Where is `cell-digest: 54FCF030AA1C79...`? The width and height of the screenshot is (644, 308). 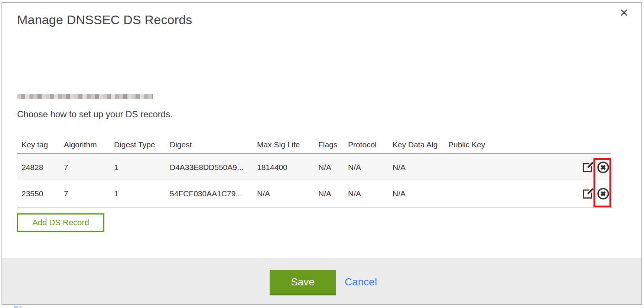 cell-digest: 54FCF030AA1C79... is located at coordinates (213, 194).